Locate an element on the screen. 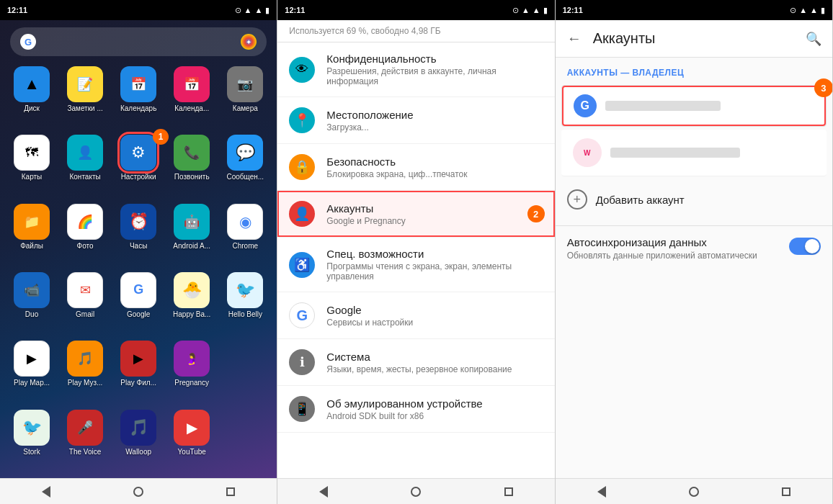 Image resolution: width=833 pixels, height=504 pixels. app-walloop: 🎵 Walloop is located at coordinates (138, 442).